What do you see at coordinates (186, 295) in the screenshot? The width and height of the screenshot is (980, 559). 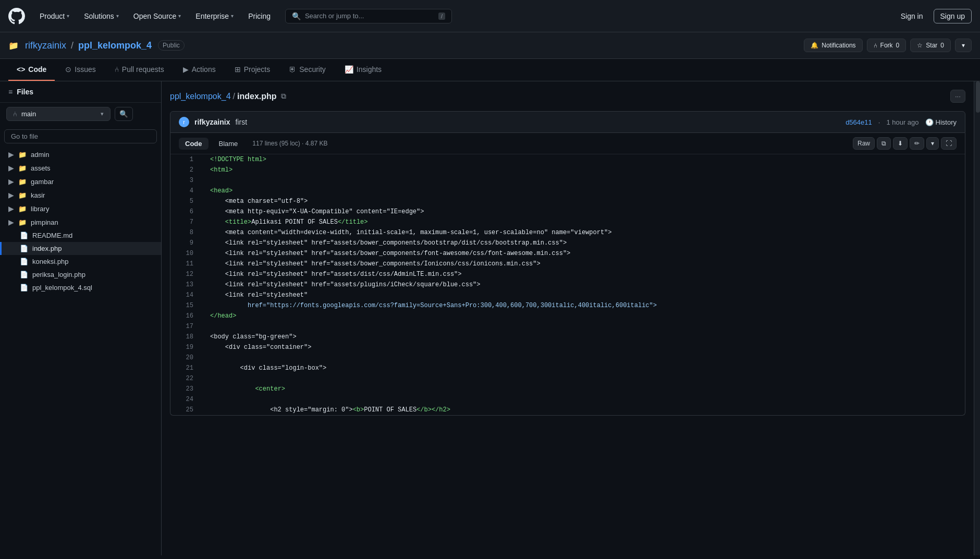 I see `line-number: 14` at bounding box center [186, 295].